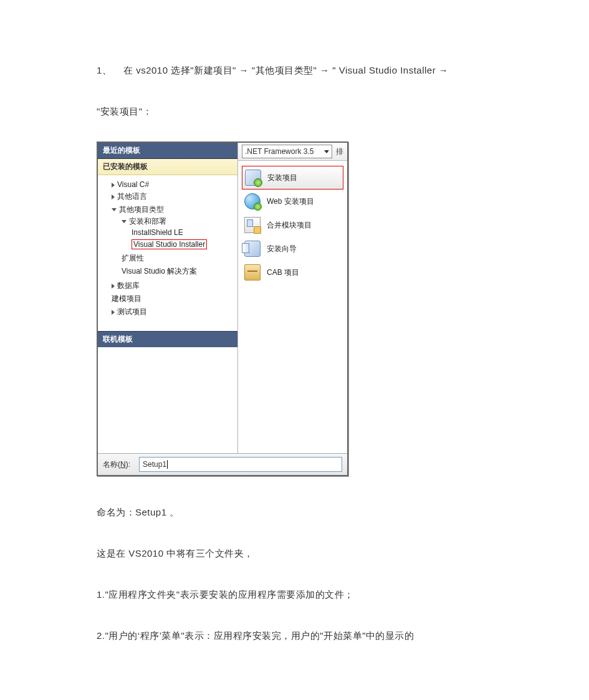 This screenshot has width=589, height=700. What do you see at coordinates (170, 244) in the screenshot?
I see `highlighted-selection: Visual Studio Installer` at bounding box center [170, 244].